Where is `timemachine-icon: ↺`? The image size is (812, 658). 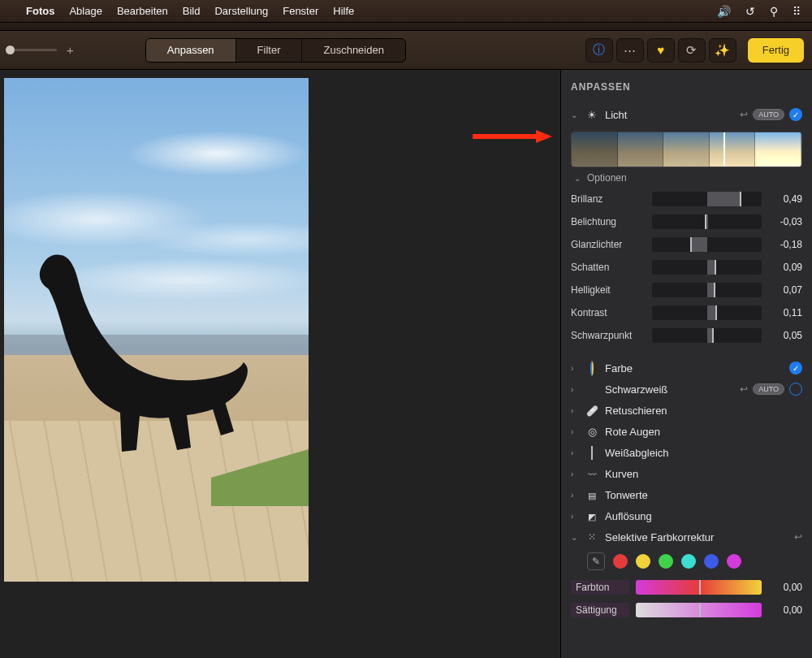
timemachine-icon: ↺ is located at coordinates (750, 11).